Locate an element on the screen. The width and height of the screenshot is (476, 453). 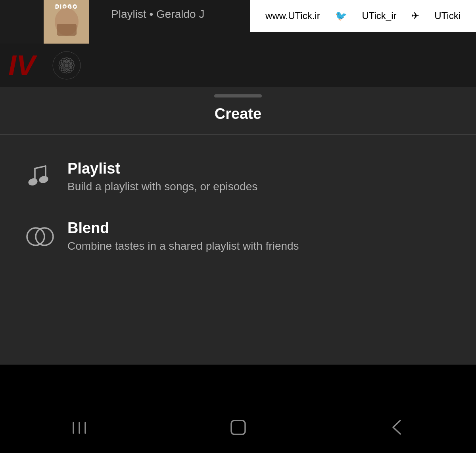
home-button is located at coordinates (238, 427).